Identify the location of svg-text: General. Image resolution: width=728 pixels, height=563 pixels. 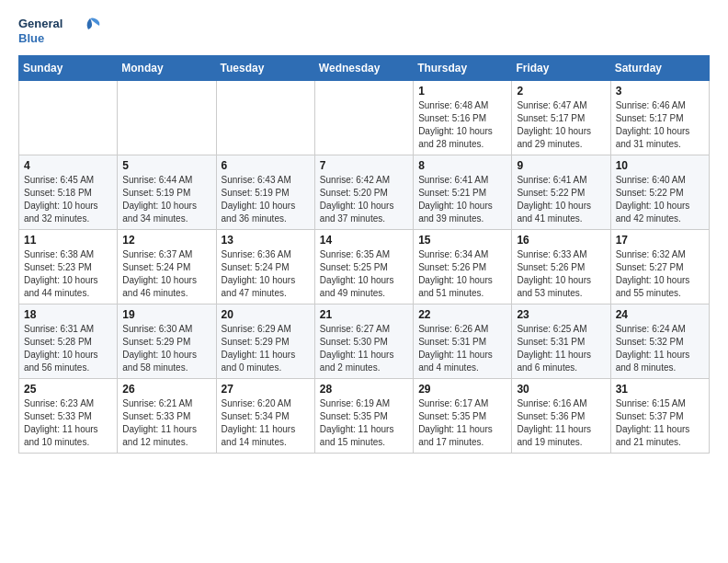
(40, 24).